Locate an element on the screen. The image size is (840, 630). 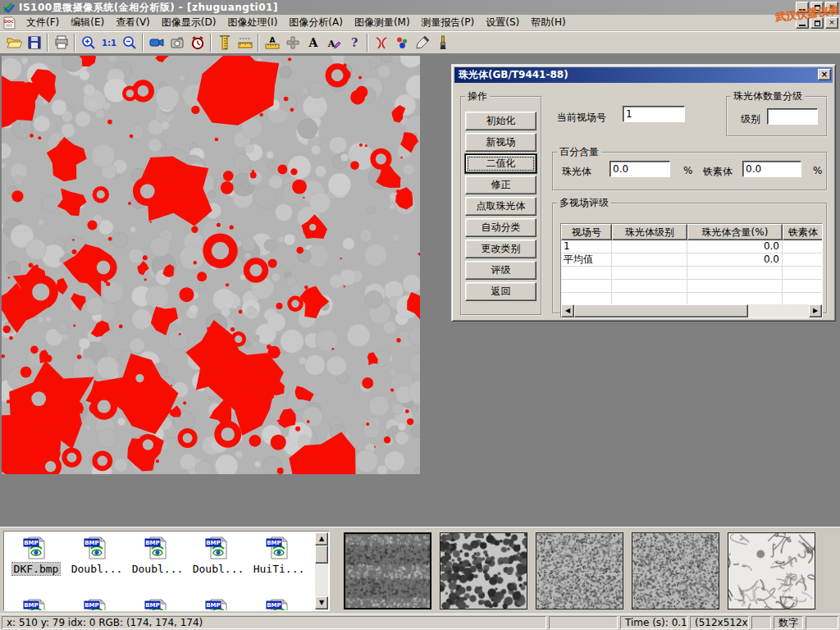
table-row: 1 0.0 is located at coordinates (692, 247).